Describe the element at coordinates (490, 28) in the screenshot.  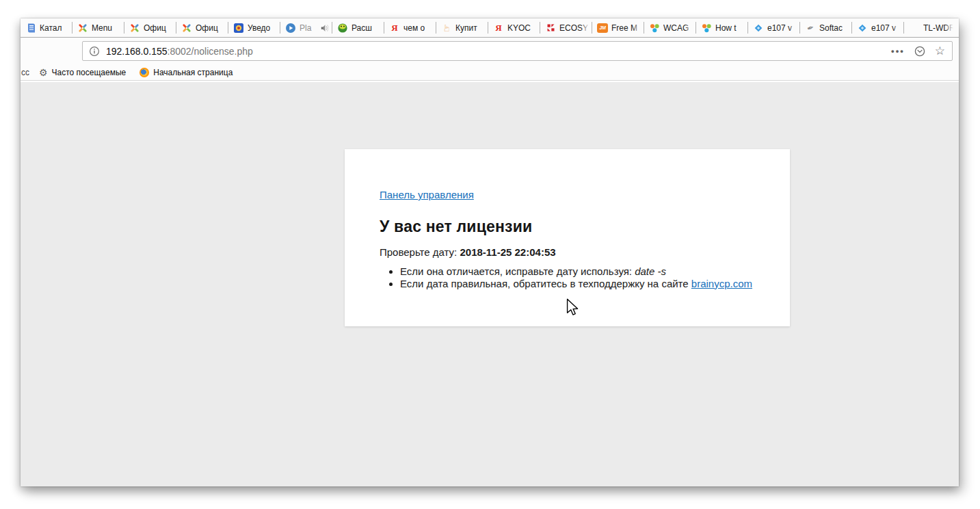
I see `tab-bar: КаталMenuОфицОфицУведоPlaРасшЯчем о☞Купи…` at that location.